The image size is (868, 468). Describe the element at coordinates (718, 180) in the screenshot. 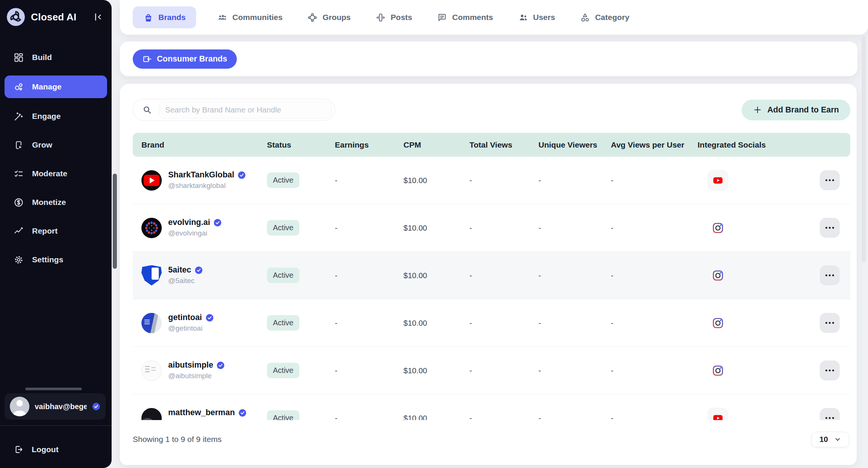

I see `youtube-icon` at that location.